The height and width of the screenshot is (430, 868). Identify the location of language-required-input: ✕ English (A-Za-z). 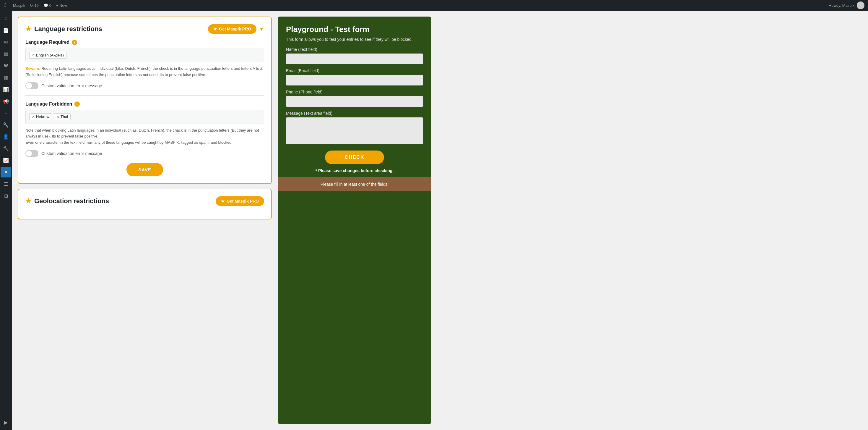
(145, 55).